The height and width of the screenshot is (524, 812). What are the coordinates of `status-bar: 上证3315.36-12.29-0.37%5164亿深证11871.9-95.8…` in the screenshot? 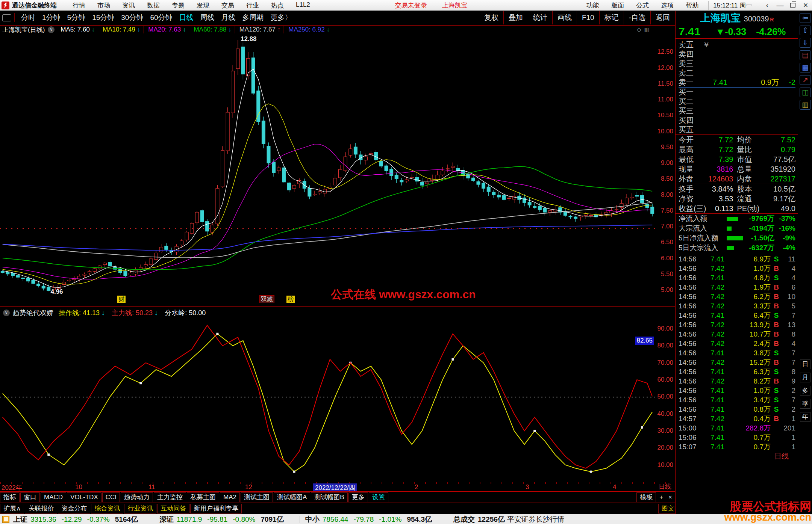 It's located at (406, 519).